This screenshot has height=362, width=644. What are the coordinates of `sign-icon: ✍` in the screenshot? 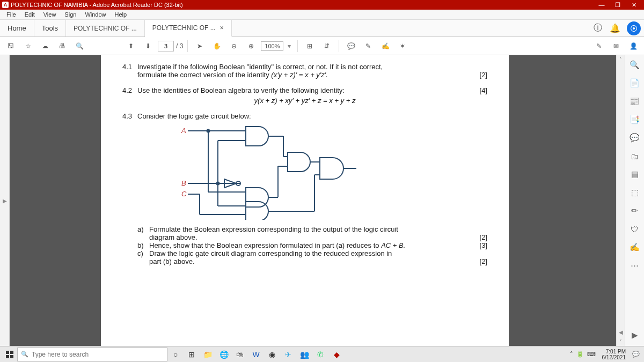 It's located at (385, 46).